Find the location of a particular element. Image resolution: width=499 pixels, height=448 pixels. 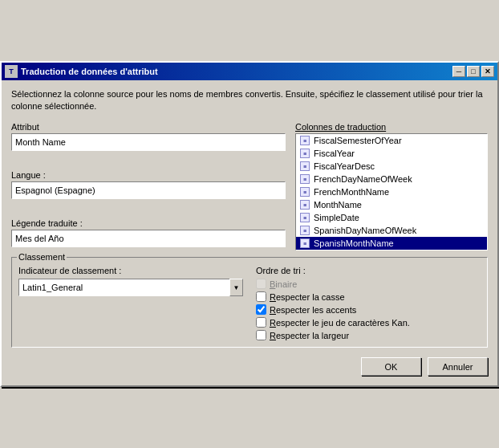

title-bar: T Traduction de données d'attribut ─ □ ✕ is located at coordinates (250, 71).